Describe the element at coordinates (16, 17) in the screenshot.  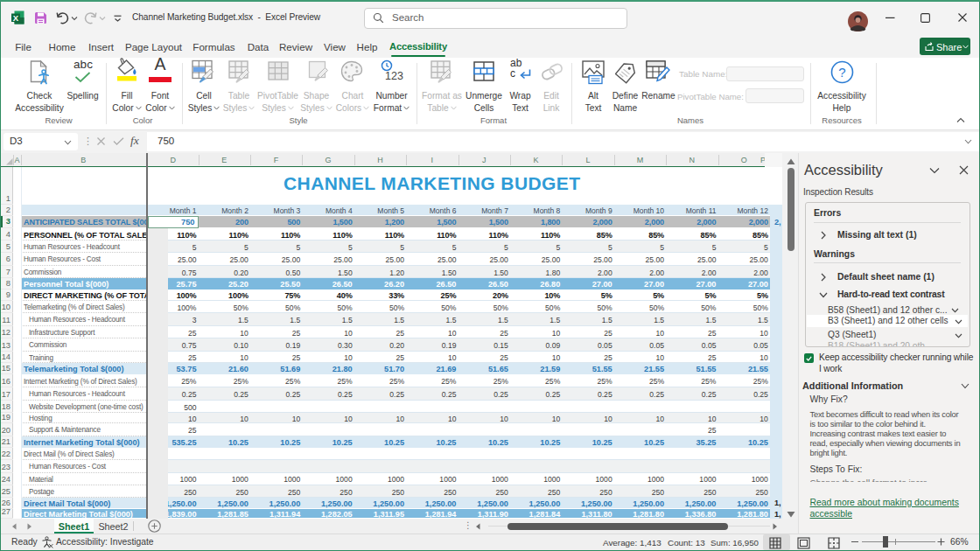
I see `svg-text: X` at that location.